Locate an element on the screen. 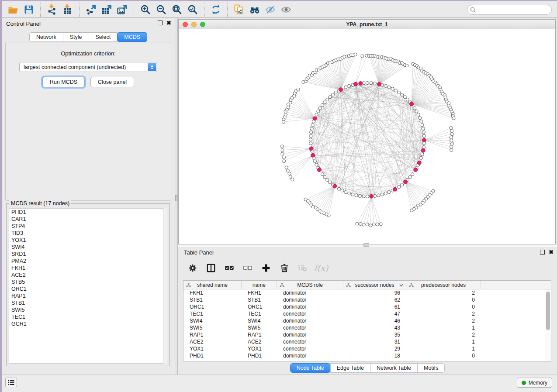 The width and height of the screenshot is (557, 392). mcds-result-item: TEC1 is located at coordinates (88, 317).